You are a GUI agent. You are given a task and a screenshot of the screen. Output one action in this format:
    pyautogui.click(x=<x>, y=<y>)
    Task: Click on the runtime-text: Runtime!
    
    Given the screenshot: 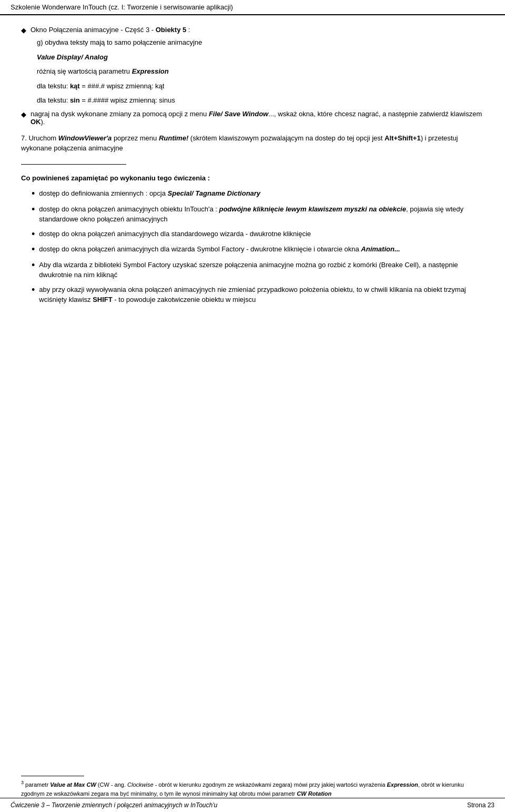 What is the action you would take?
    pyautogui.click(x=174, y=138)
    